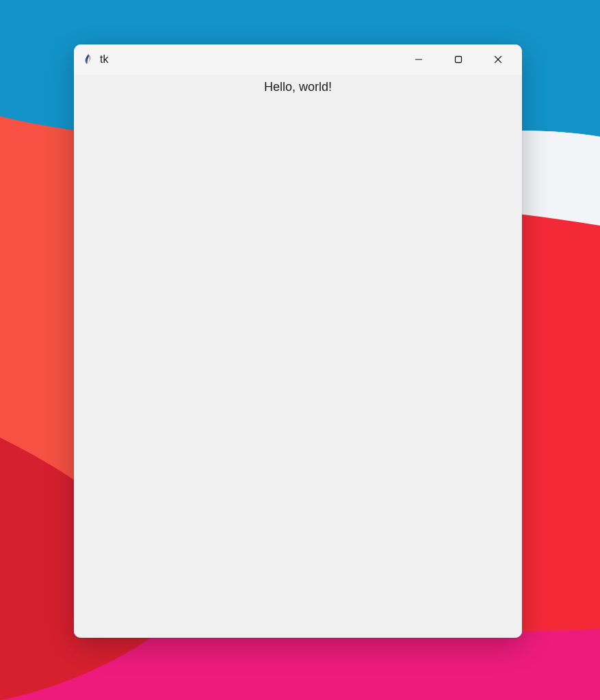 The width and height of the screenshot is (600, 700). What do you see at coordinates (241, 59) in the screenshot?
I see `titlebar-left: tk` at bounding box center [241, 59].